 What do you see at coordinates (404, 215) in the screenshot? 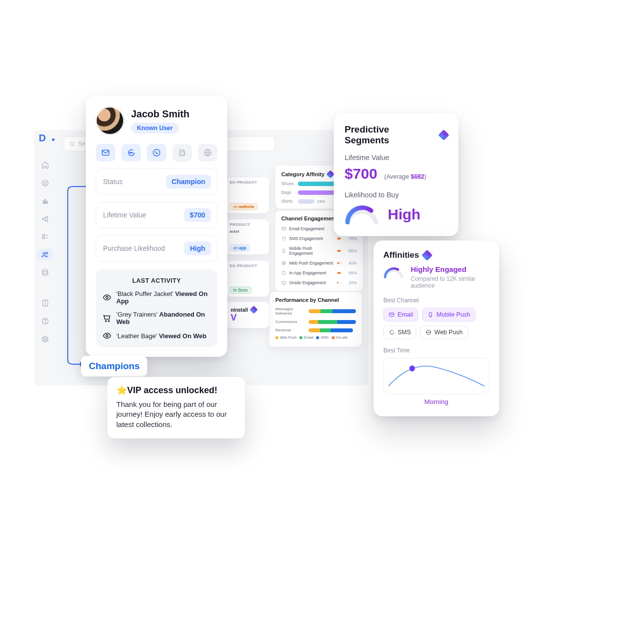
I see `likelihood-value: High` at bounding box center [404, 215].